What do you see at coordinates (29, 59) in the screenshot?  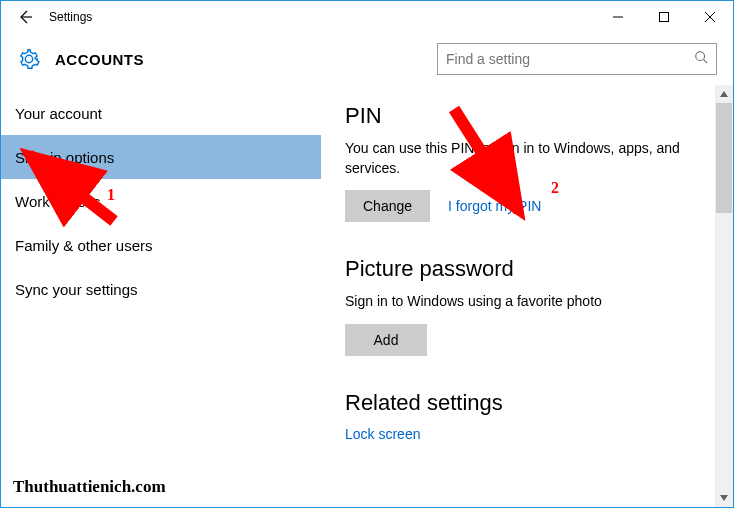 I see `gear-icon` at bounding box center [29, 59].